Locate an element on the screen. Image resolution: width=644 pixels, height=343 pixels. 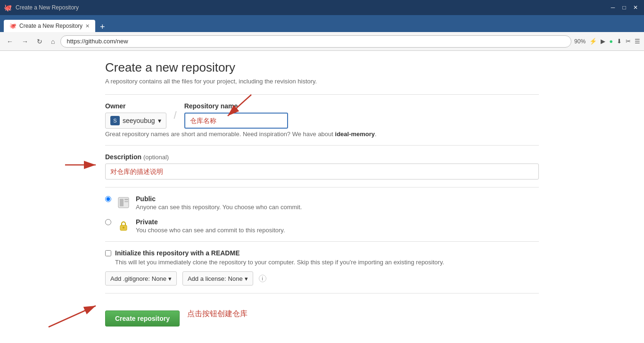
forward-button: → is located at coordinates (25, 41).